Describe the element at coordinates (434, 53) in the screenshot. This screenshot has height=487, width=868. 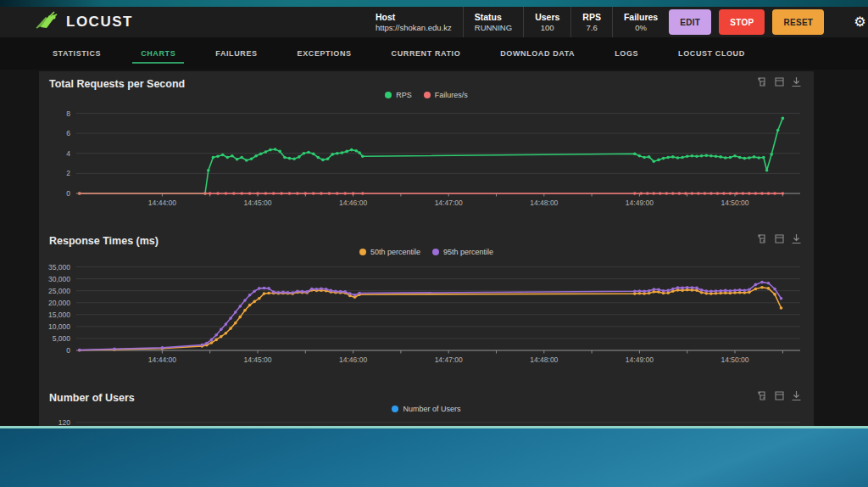
I see `nav-tabs: STATISTICS CHARTS FAILURES EXCEPTIONS CU…` at that location.